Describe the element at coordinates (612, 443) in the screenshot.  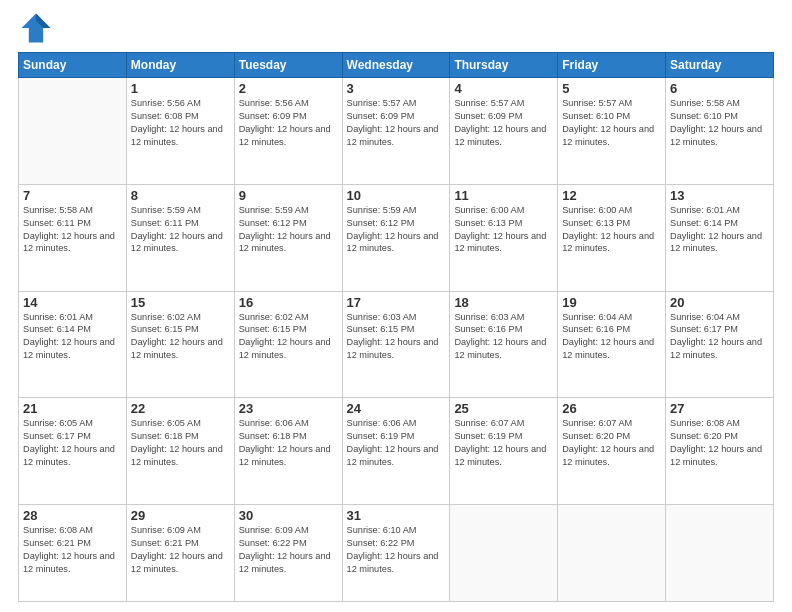
I see `day-info: Sunrise: 6:07 AM Sunset: 6:20 PM Dayligh…` at that location.